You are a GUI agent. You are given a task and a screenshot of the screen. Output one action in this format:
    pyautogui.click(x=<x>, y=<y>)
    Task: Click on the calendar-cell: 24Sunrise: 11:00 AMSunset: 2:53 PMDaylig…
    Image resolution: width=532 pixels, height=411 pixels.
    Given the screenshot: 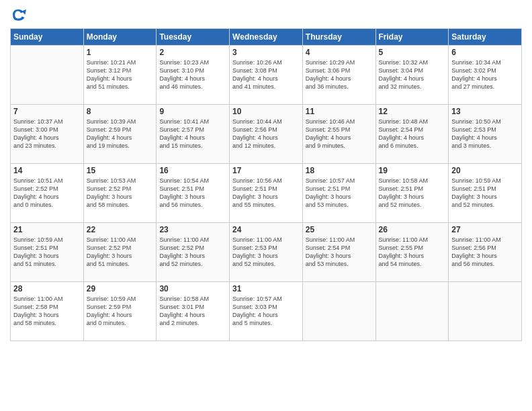 What is the action you would take?
    pyautogui.click(x=266, y=253)
    